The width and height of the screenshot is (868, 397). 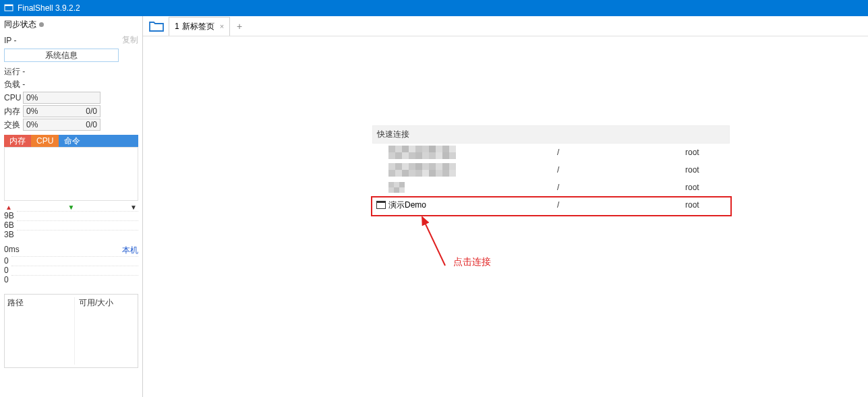 What do you see at coordinates (32, 111) in the screenshot?
I see `mem-meter-value: 0%` at bounding box center [32, 111].